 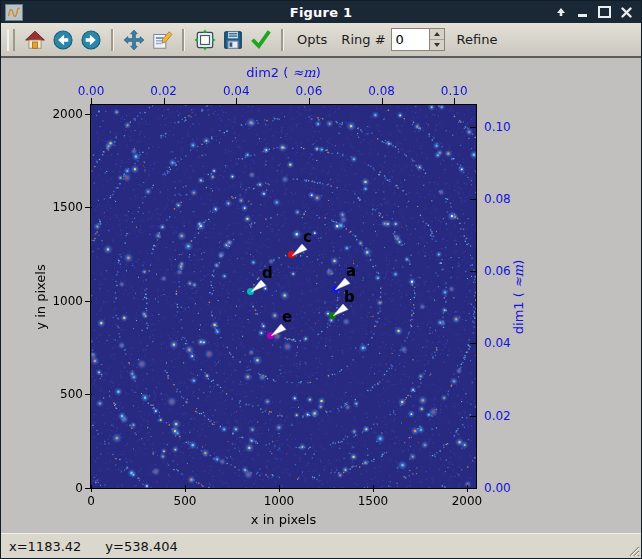 I want to click on maximize-icon, so click(x=604, y=12).